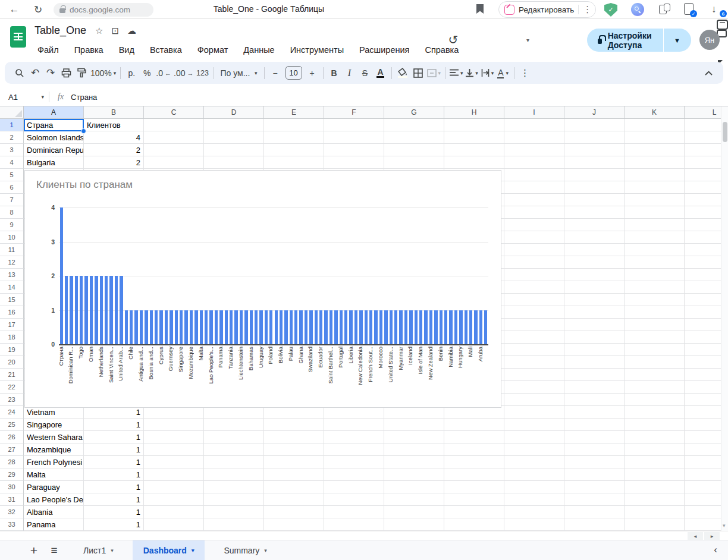  I want to click on row-header-14: 14, so click(12, 288).